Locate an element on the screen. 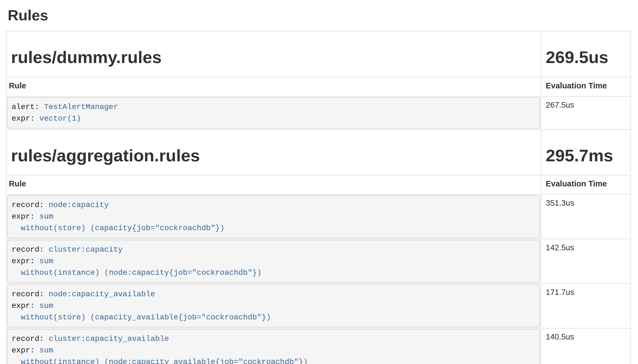 The height and width of the screenshot is (364, 638). rule-evaluation-time: 171.7us is located at coordinates (586, 306).